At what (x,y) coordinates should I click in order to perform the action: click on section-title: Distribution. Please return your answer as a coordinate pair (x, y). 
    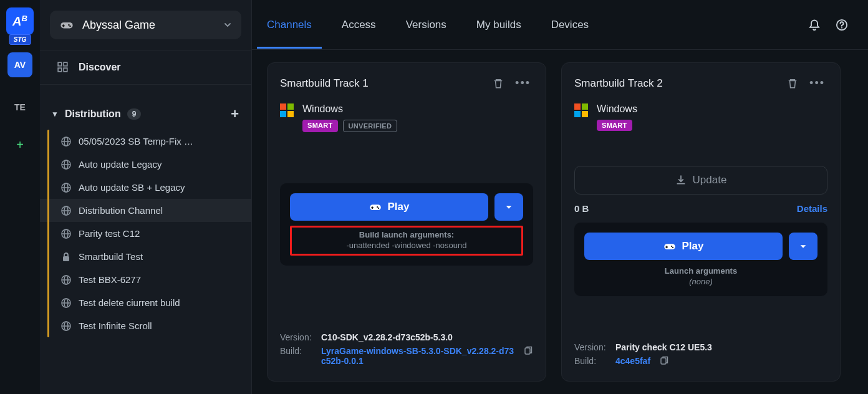
    Looking at the image, I should click on (93, 114).